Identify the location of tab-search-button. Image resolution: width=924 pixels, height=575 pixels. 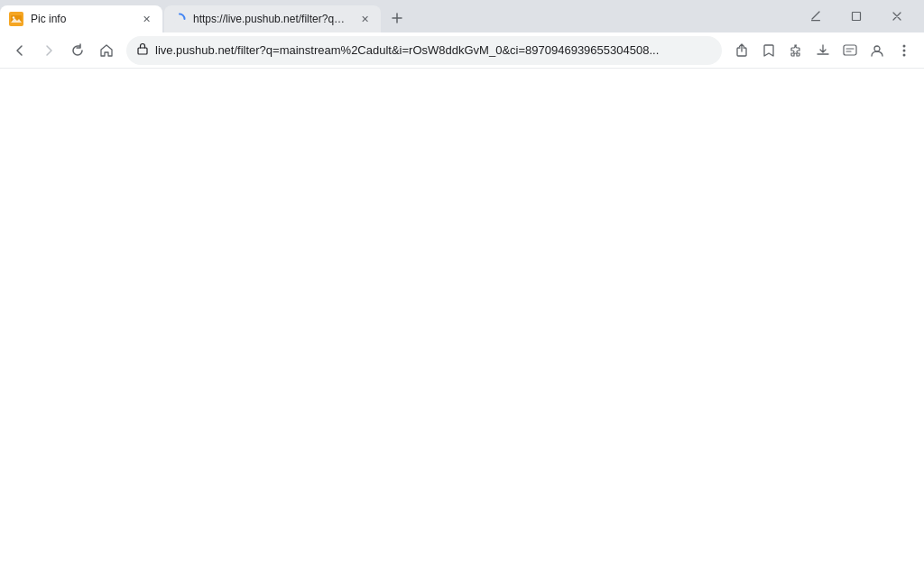
(850, 51).